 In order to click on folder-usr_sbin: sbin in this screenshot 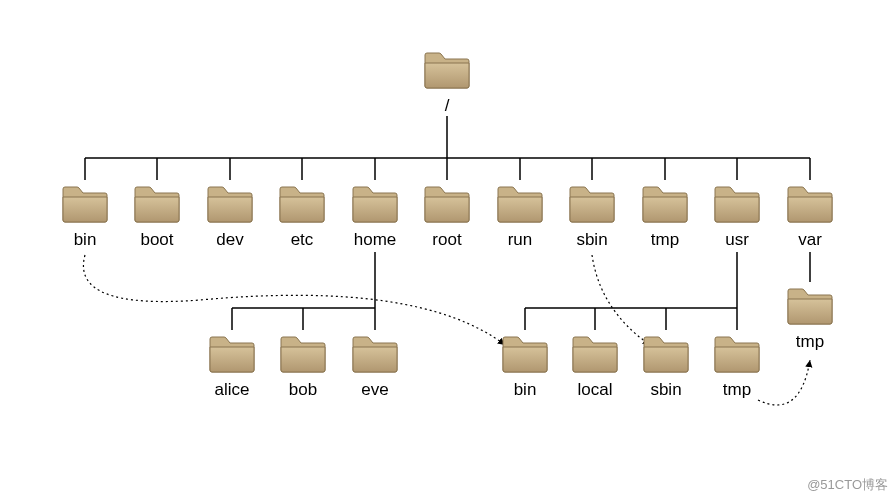, I will do `click(666, 366)`.